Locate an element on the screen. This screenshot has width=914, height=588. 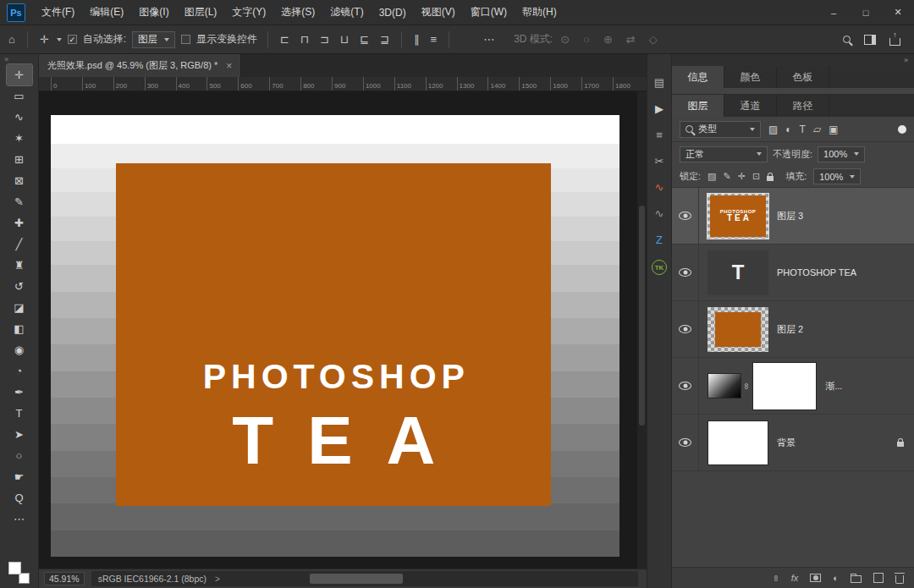
menu-item: 编辑(E) is located at coordinates (107, 12).